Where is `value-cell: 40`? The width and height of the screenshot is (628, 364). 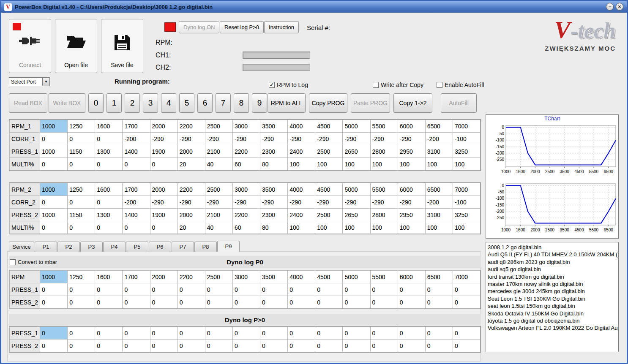
value-cell: 40 is located at coordinates (219, 228).